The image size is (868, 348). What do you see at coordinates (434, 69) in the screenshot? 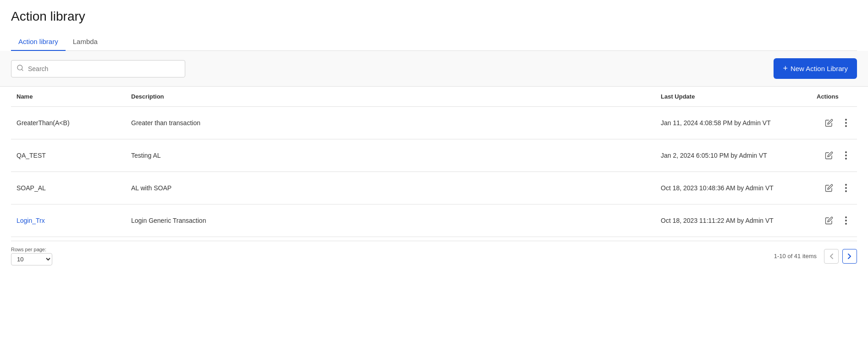
I see `toolbar: + New Action Library` at bounding box center [434, 69].